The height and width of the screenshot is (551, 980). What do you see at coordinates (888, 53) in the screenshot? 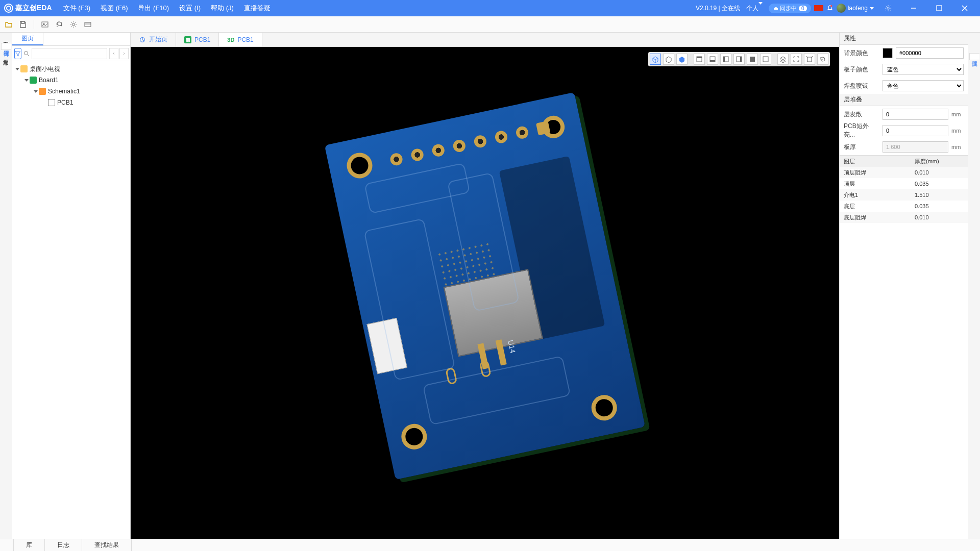
I see `bg-color-swatch` at bounding box center [888, 53].